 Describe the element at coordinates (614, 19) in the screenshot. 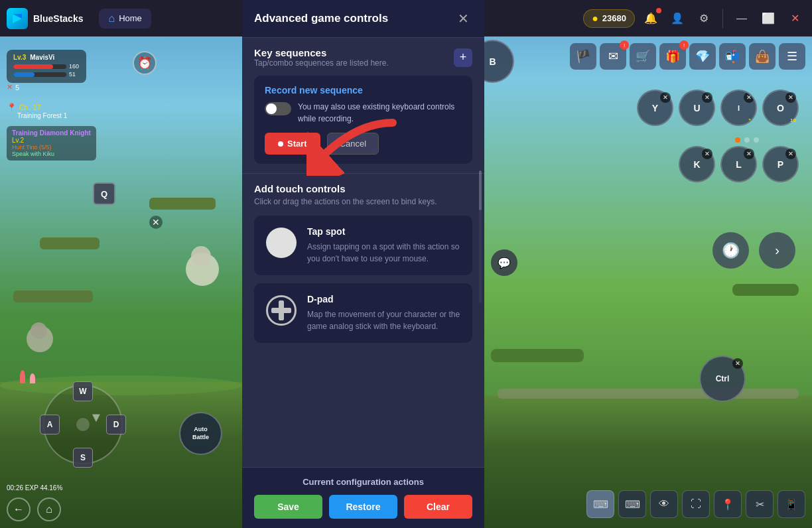

I see `coin-amount: 23680` at that location.